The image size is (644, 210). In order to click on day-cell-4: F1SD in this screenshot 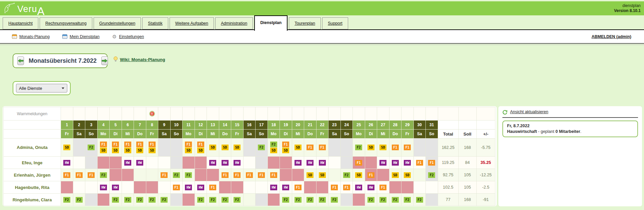, I will do `click(103, 148)`.